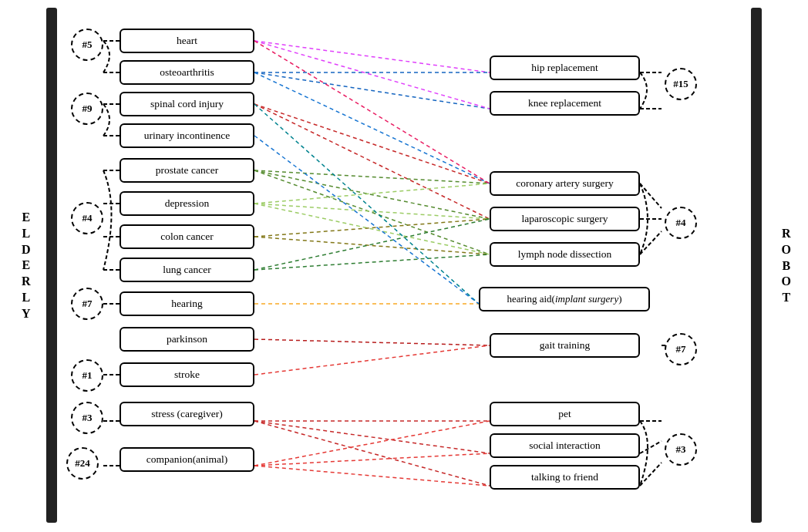  Describe the element at coordinates (681, 450) in the screenshot. I see `circle-3-right: #3` at that location.